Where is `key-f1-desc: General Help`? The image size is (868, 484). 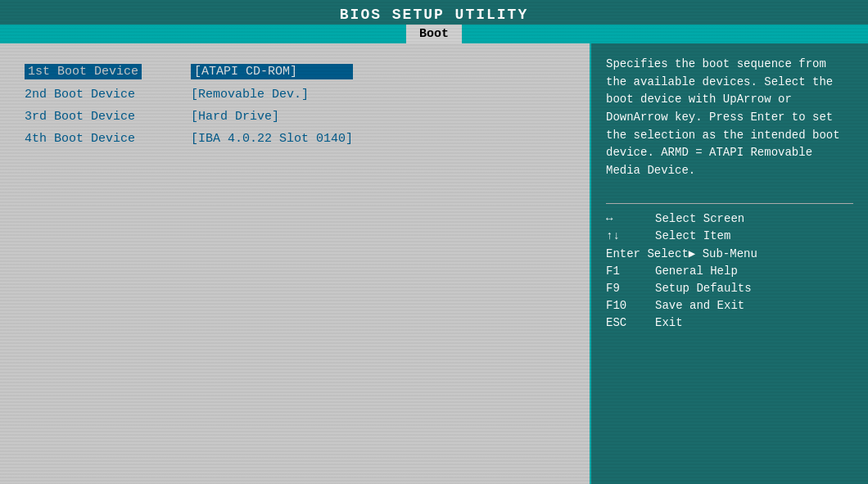 key-f1-desc: General Help is located at coordinates (696, 271).